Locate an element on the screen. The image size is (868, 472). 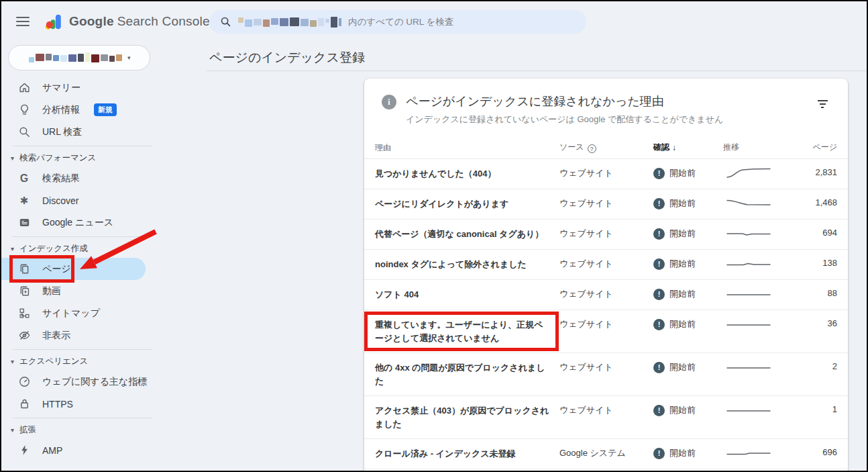
sidebar-item-label: HTTPS is located at coordinates (58, 404).